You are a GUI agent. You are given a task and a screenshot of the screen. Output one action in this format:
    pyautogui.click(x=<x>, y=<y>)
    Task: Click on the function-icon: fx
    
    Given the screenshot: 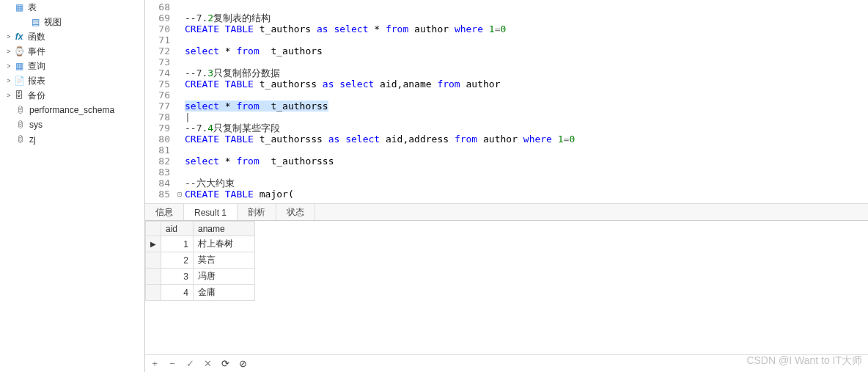 What is the action you would take?
    pyautogui.click(x=19, y=37)
    